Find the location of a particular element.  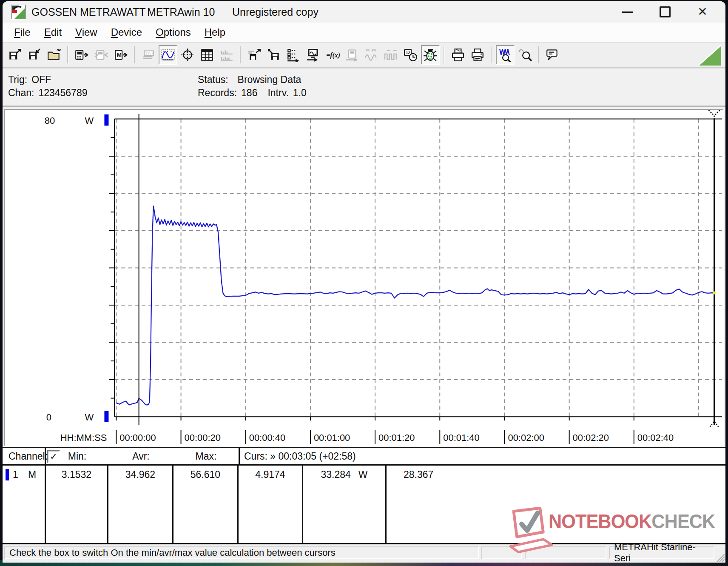

menu-item-view: View is located at coordinates (86, 32).